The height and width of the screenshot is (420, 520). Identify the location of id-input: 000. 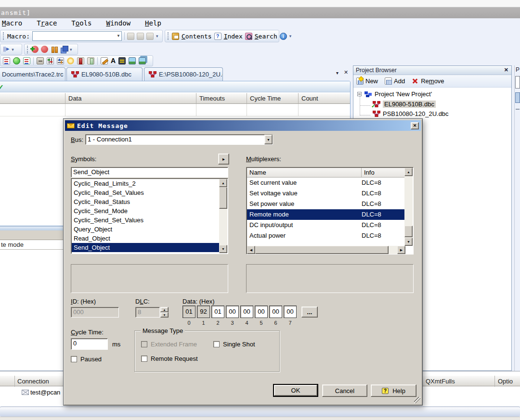
(95, 312).